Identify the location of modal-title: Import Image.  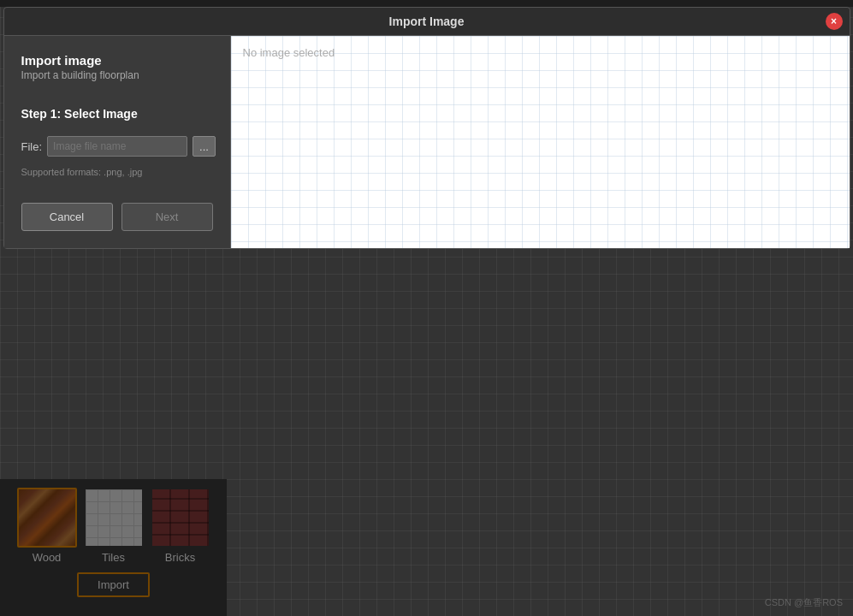
(427, 21).